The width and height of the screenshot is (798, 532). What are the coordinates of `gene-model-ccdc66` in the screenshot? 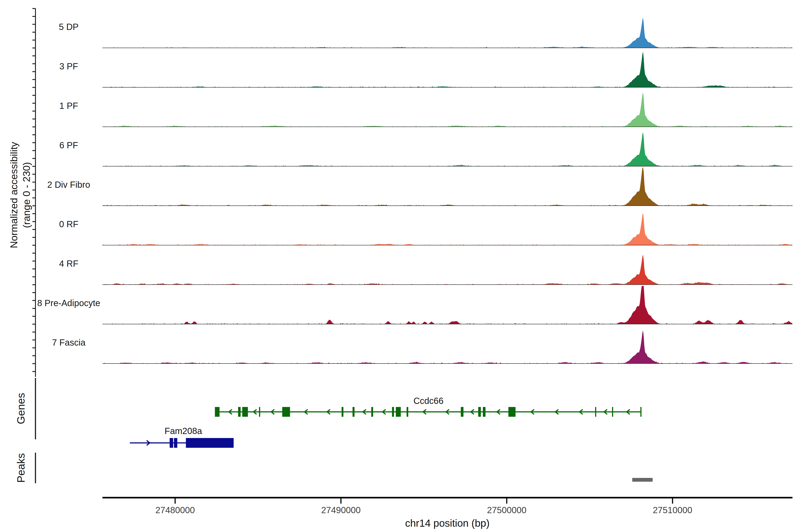 It's located at (428, 412).